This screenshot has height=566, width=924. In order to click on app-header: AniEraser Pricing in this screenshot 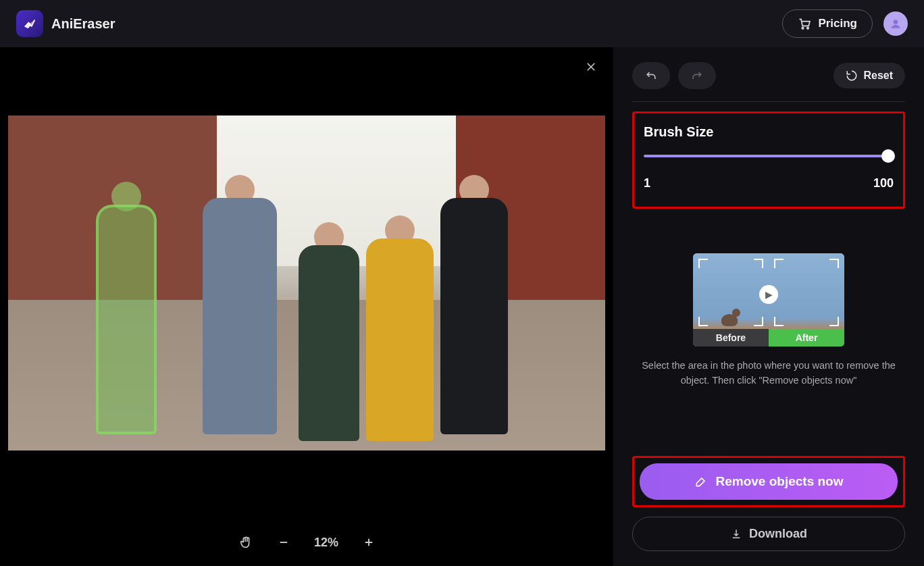, I will do `click(462, 24)`.